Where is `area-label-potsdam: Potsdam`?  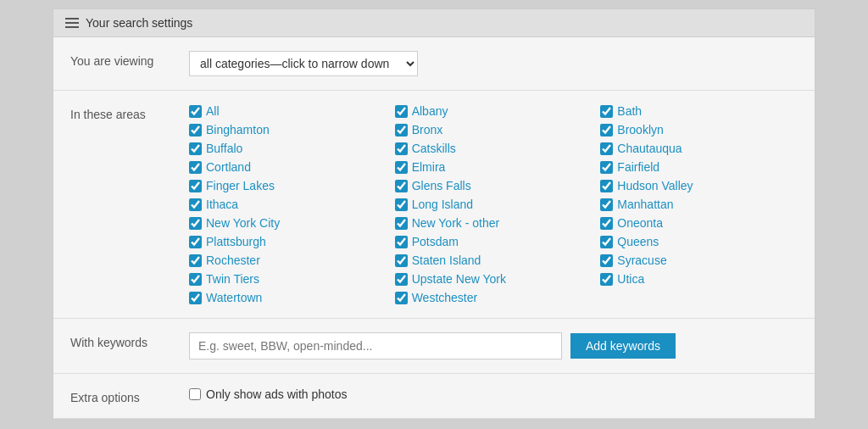
area-label-potsdam: Potsdam is located at coordinates (436, 242).